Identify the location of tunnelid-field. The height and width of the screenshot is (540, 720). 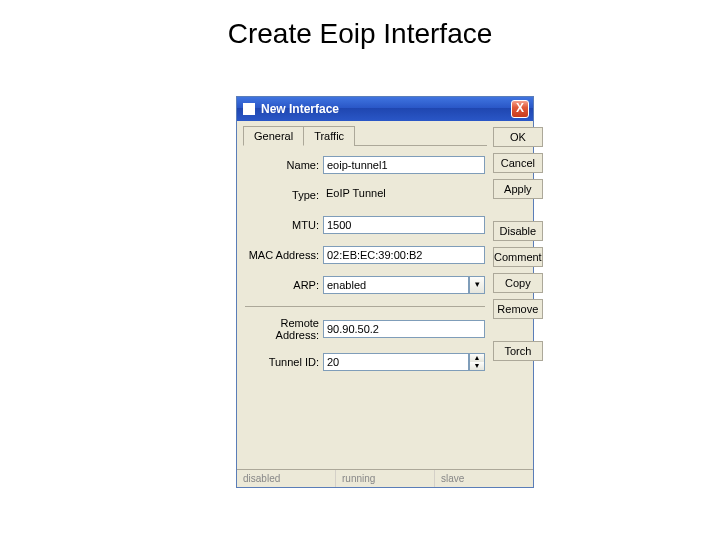
(396, 362).